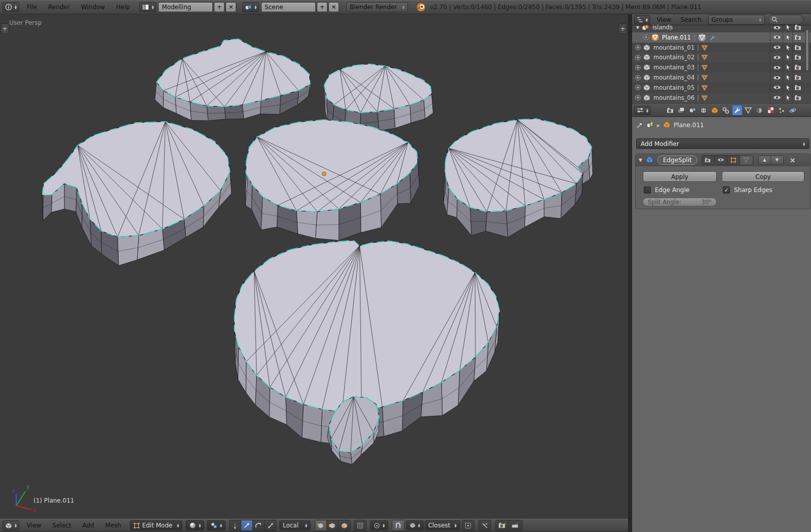 The width and height of the screenshot is (811, 532). I want to click on rotate-manipulator-button, so click(259, 525).